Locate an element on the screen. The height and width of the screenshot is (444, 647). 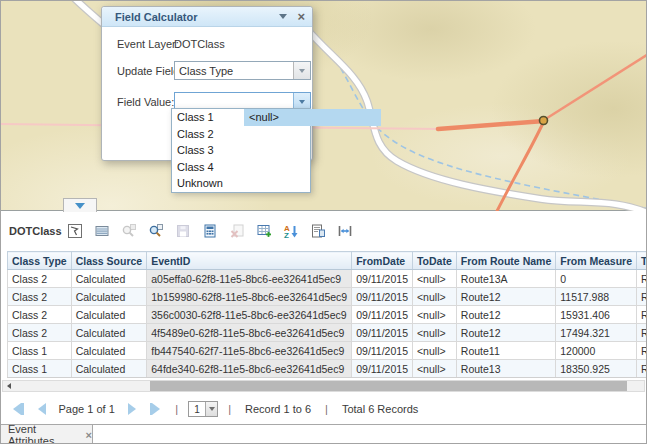
column-header: FromDate is located at coordinates (382, 261).